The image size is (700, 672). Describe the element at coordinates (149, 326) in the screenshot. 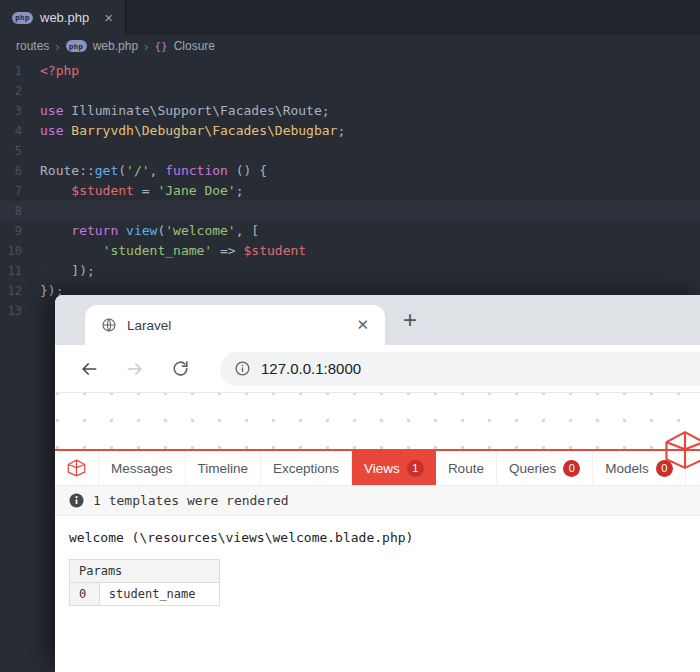

I see `browser-tab-title: Laravel` at that location.